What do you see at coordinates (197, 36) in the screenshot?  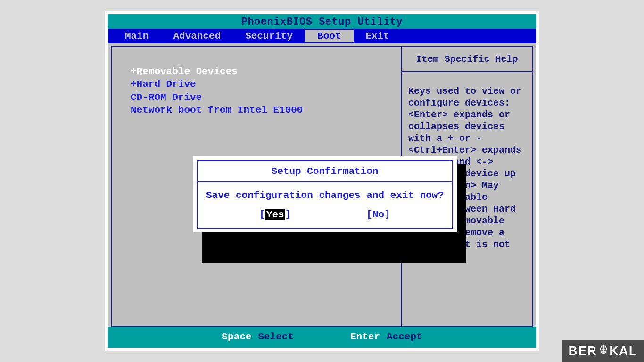 I see `menu-advanced: Advanced` at bounding box center [197, 36].